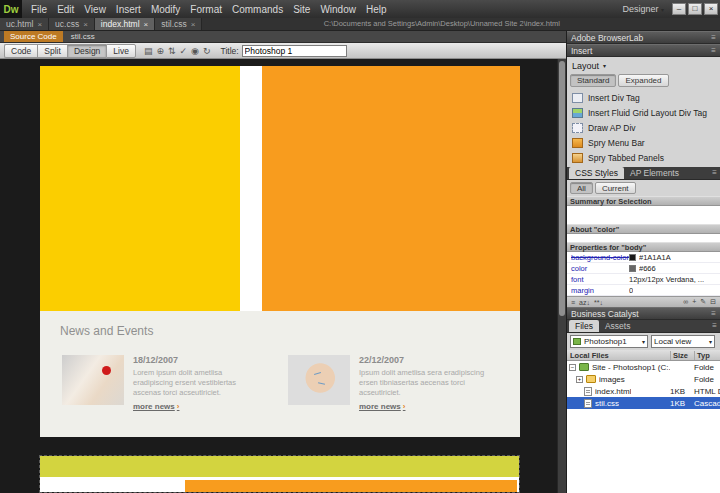 The image size is (720, 493). What do you see at coordinates (644, 38) in the screenshot?
I see `browserlab-panel-header: Adobe BrowserLab ≡` at bounding box center [644, 38].